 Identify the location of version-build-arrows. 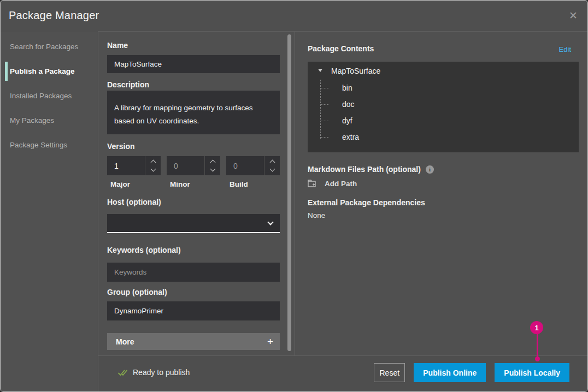
(272, 166).